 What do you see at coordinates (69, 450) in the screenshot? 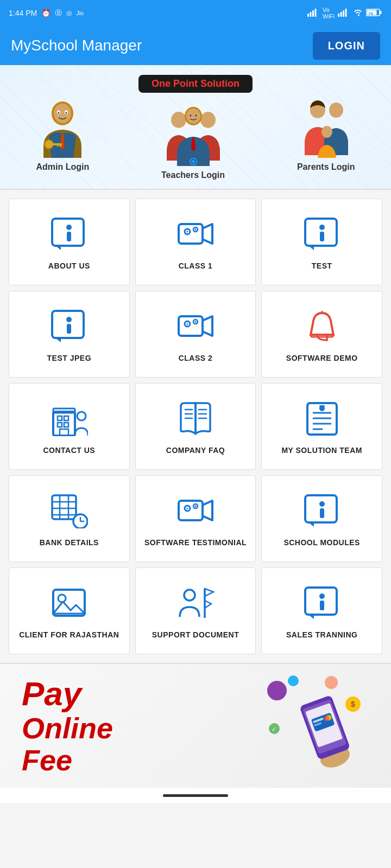
I see `grid-label-contact-us: CONTACT US` at bounding box center [69, 450].